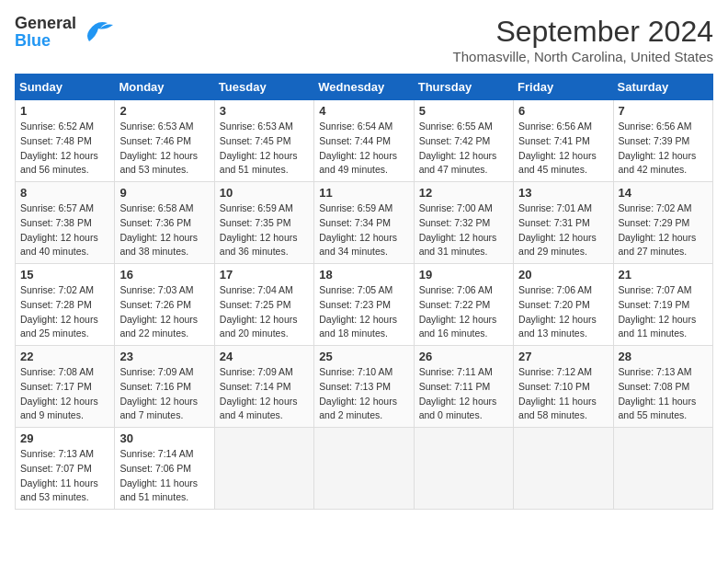  Describe the element at coordinates (664, 274) in the screenshot. I see `day-number: 21` at that location.